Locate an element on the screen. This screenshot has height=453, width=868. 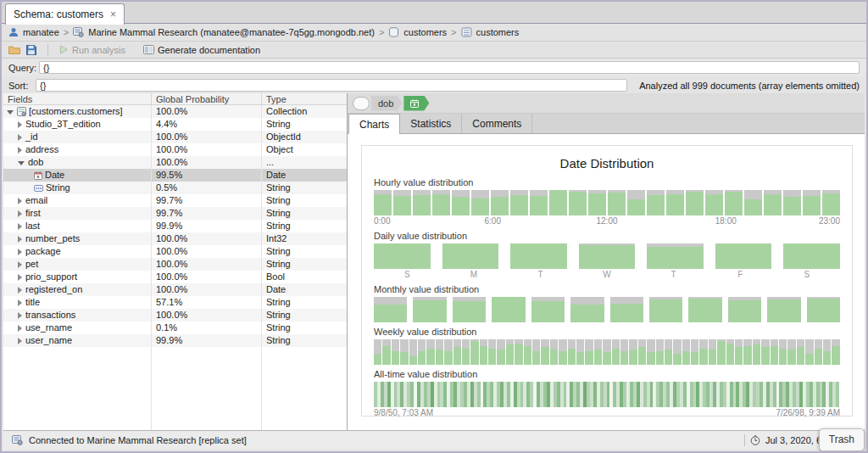
open-folder-icon is located at coordinates (14, 50).